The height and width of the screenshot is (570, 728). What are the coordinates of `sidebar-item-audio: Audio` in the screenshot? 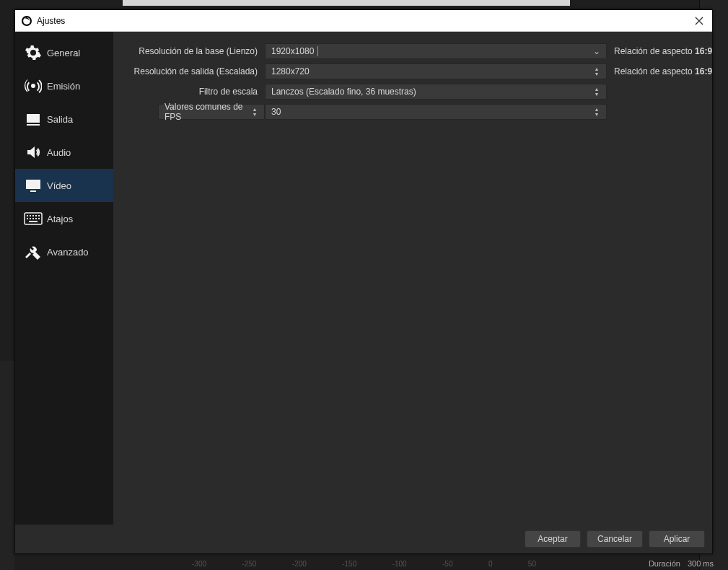 It's located at (64, 152).